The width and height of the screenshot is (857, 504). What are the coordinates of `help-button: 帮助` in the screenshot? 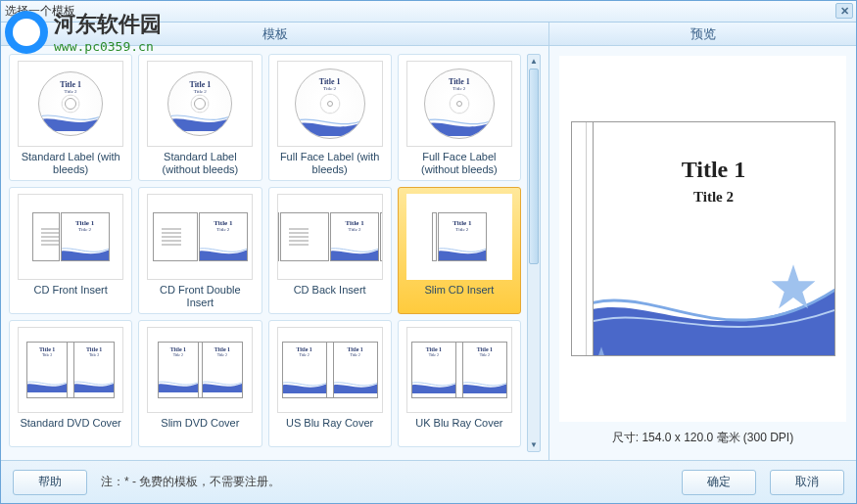 It's located at (50, 482).